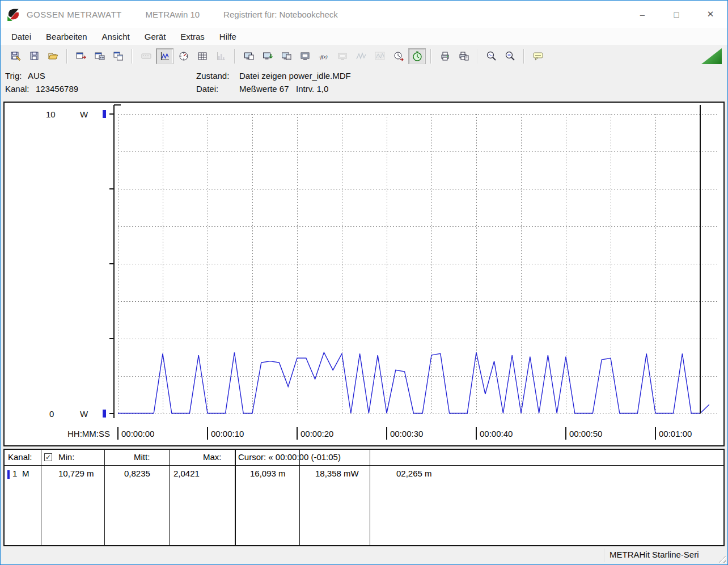 Image resolution: width=728 pixels, height=565 pixels. What do you see at coordinates (286, 56) in the screenshot?
I see `device-list-icon` at bounding box center [286, 56].